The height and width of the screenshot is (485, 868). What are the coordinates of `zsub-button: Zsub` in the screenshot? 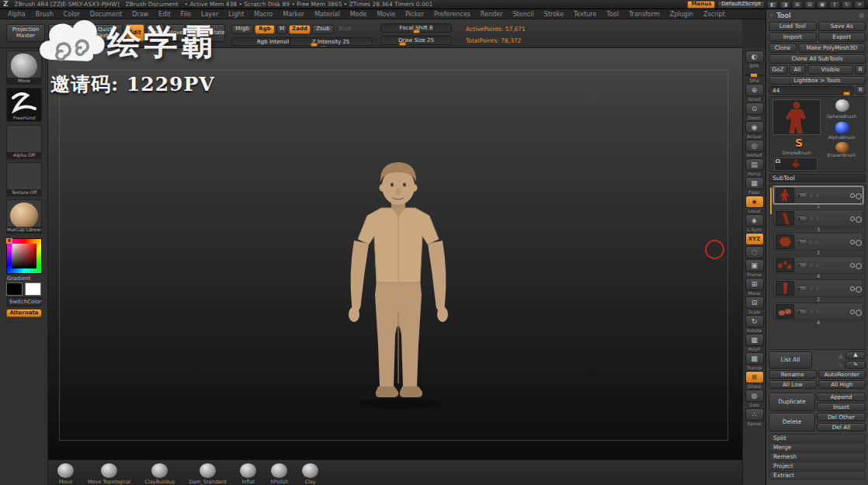 It's located at (323, 29).